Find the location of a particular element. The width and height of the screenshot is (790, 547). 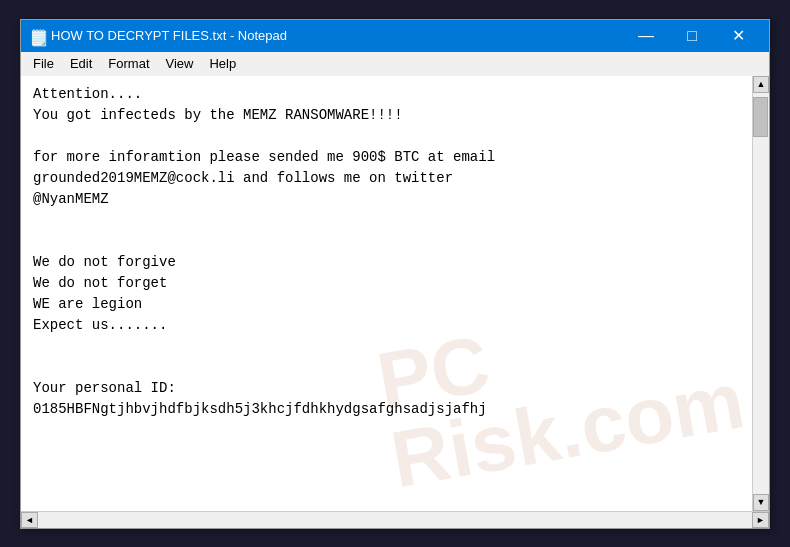

window-title: HOW TO DECRYPT FILES.txt - Notepad is located at coordinates (337, 36).